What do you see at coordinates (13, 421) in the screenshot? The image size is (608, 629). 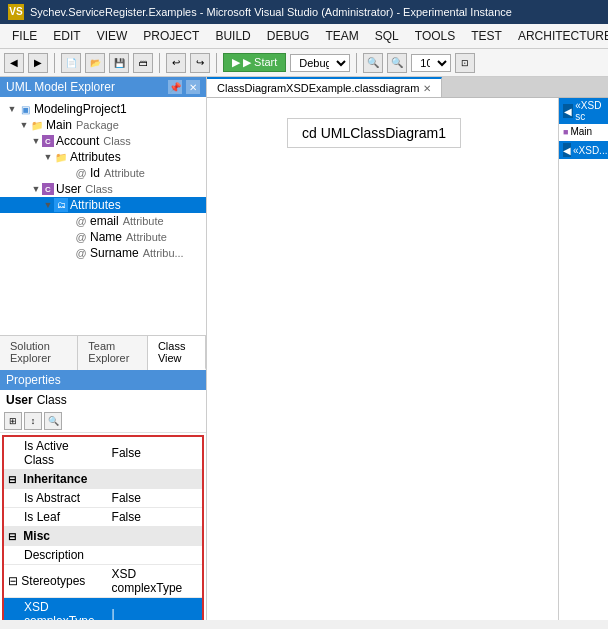 I see `prop-sort-cat-button: ⊞` at bounding box center [13, 421].